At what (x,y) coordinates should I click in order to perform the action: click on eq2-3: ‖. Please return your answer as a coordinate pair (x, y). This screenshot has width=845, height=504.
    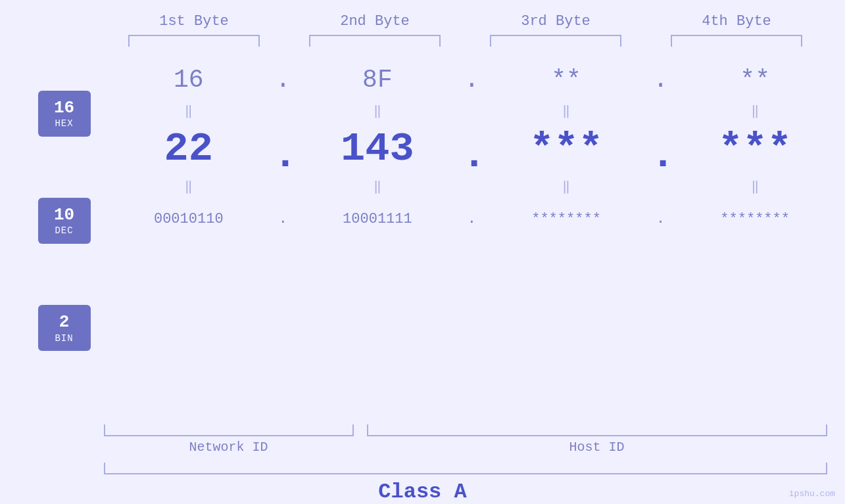
    Looking at the image, I should click on (566, 187).